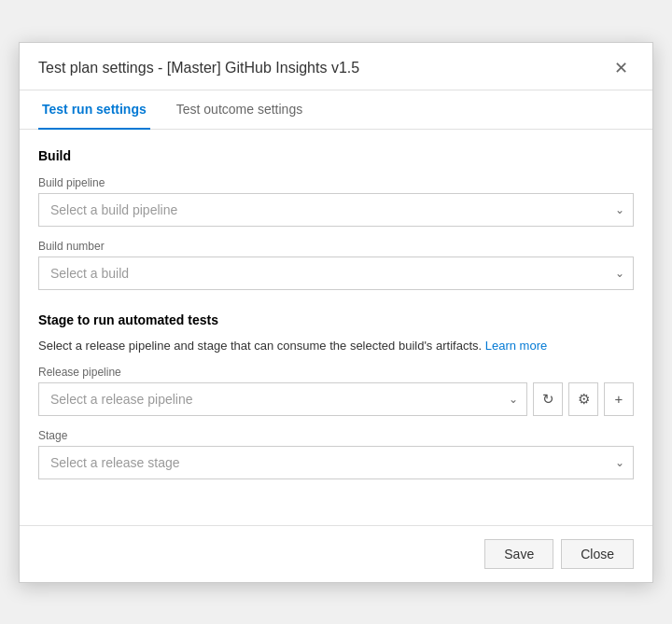 The height and width of the screenshot is (624, 672). I want to click on tabs-bar: Test run settings Test outcome settings, so click(336, 110).